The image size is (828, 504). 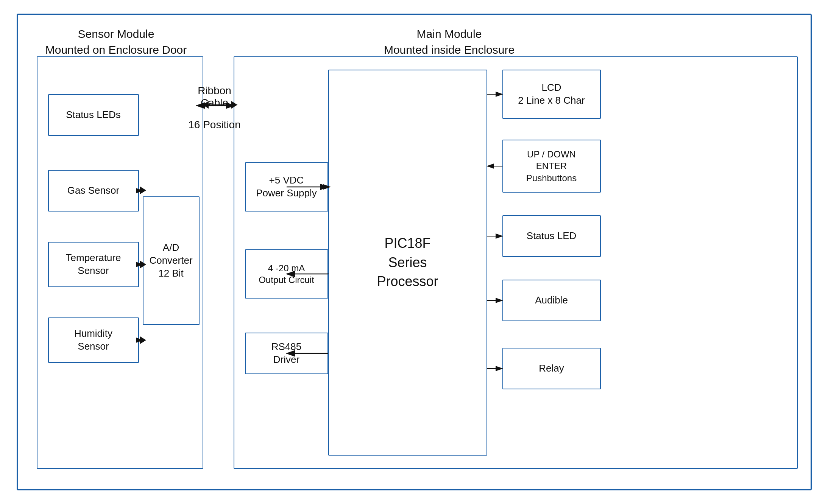 I want to click on status-led-block: Status LED, so click(x=552, y=236).